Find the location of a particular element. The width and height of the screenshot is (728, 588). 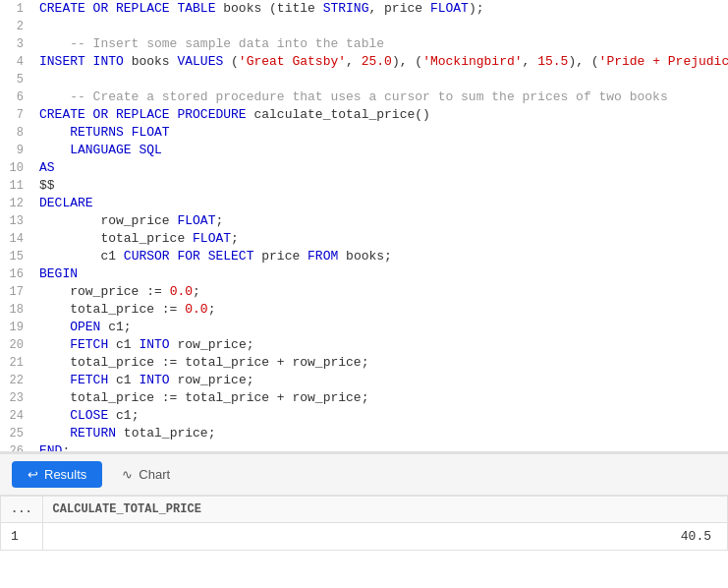

line-number: 20 is located at coordinates (18, 345).